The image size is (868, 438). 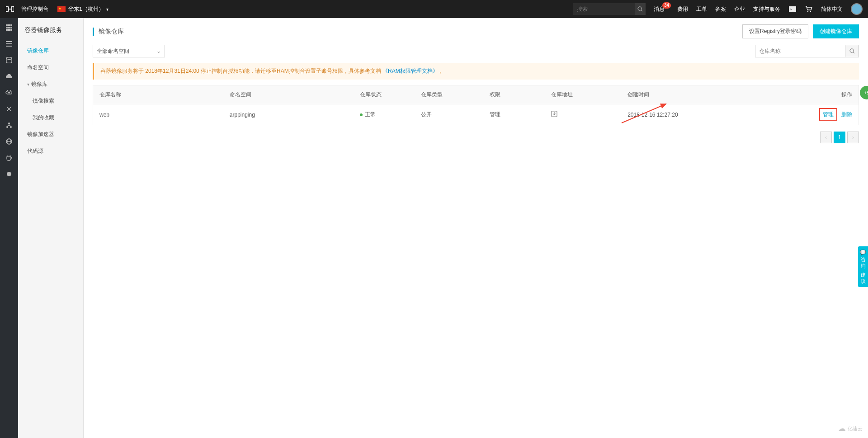 I want to click on cell-created: 2018-12-16 12:27:20, so click(x=671, y=115).